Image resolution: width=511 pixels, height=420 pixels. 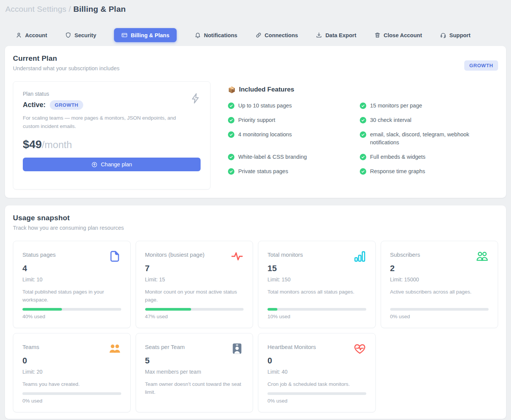 I want to click on feature-item: Private status pages, so click(x=294, y=172).